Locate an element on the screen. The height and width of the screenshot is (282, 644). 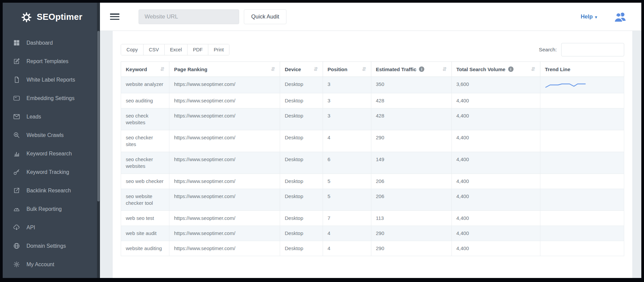
sidebar-item-leads: Leads is located at coordinates (51, 117).